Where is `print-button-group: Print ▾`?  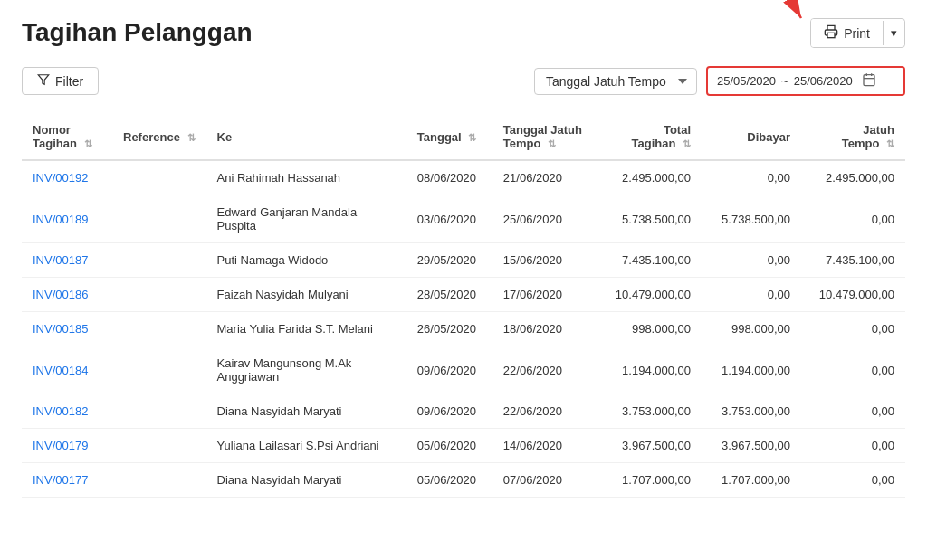 print-button-group: Print ▾ is located at coordinates (858, 33).